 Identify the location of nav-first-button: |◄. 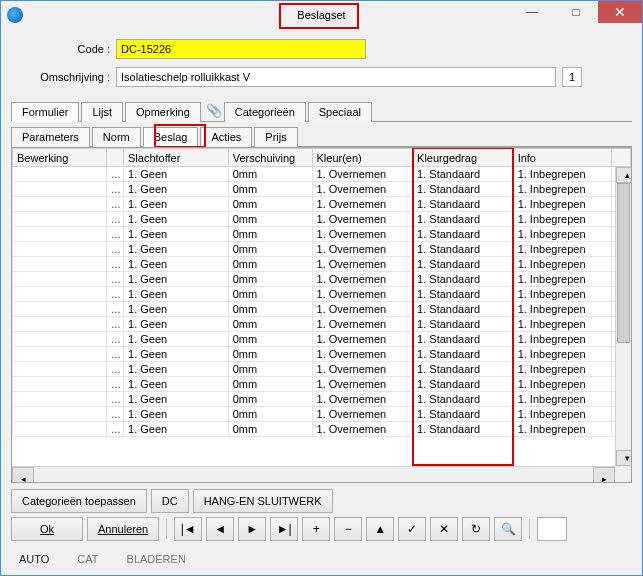
(188, 529).